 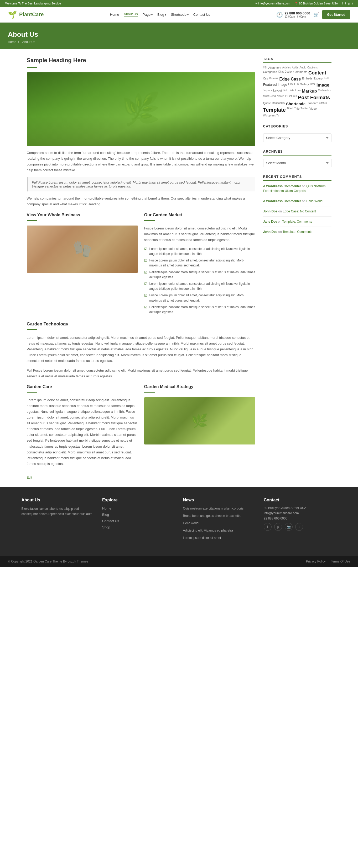 What do you see at coordinates (179, 522) in the screenshot?
I see `footer-main: About Us Exercitation llamco laboris nis…` at bounding box center [179, 522].